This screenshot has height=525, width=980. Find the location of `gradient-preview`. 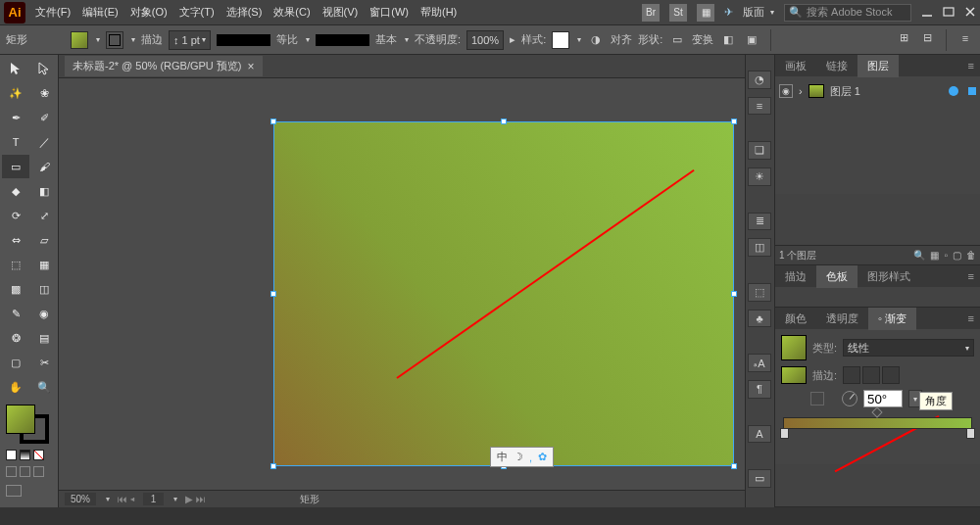

gradient-preview is located at coordinates (794, 348).